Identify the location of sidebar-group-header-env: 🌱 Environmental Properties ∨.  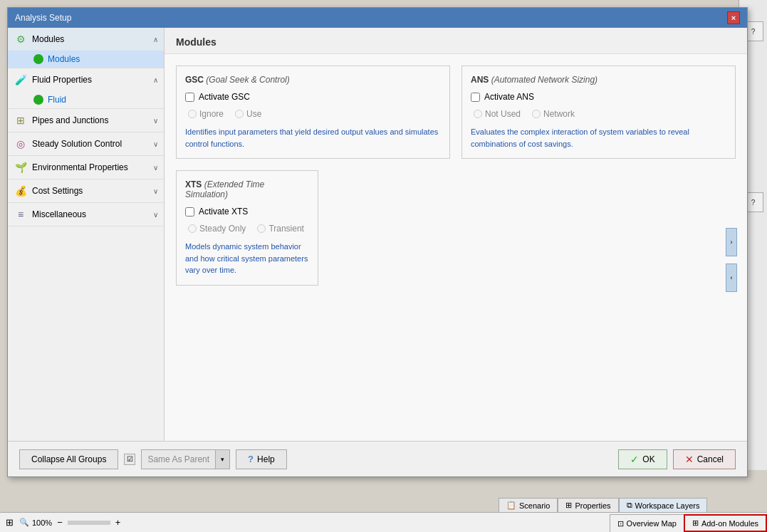
(85, 167).